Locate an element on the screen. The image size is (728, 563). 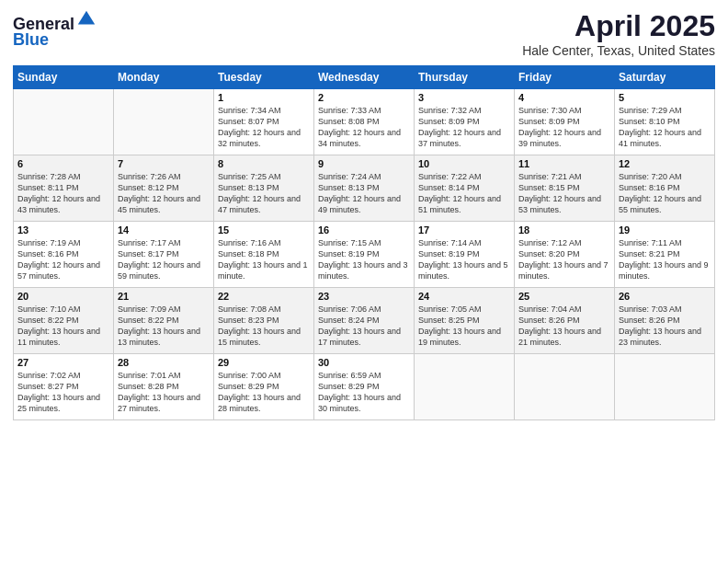
day-info: Sunrise: 7:32 AM Sunset: 8:09 PM Dayligh… is located at coordinates (464, 127).